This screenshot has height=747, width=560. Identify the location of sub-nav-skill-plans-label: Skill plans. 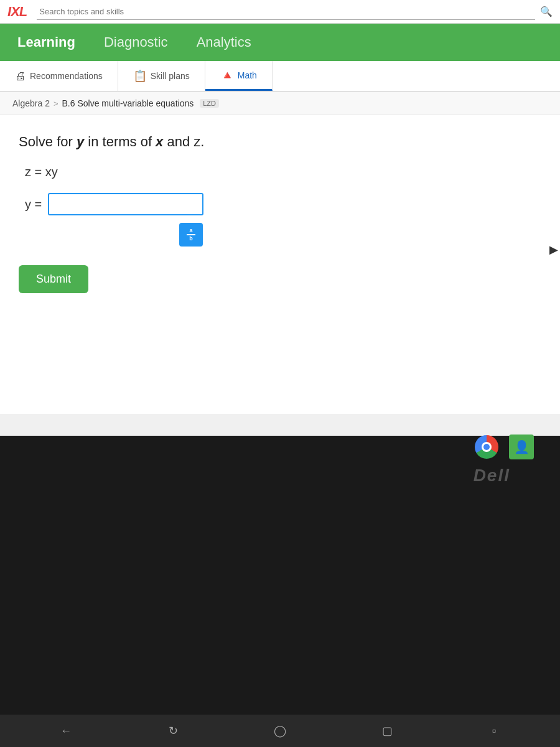
(170, 76).